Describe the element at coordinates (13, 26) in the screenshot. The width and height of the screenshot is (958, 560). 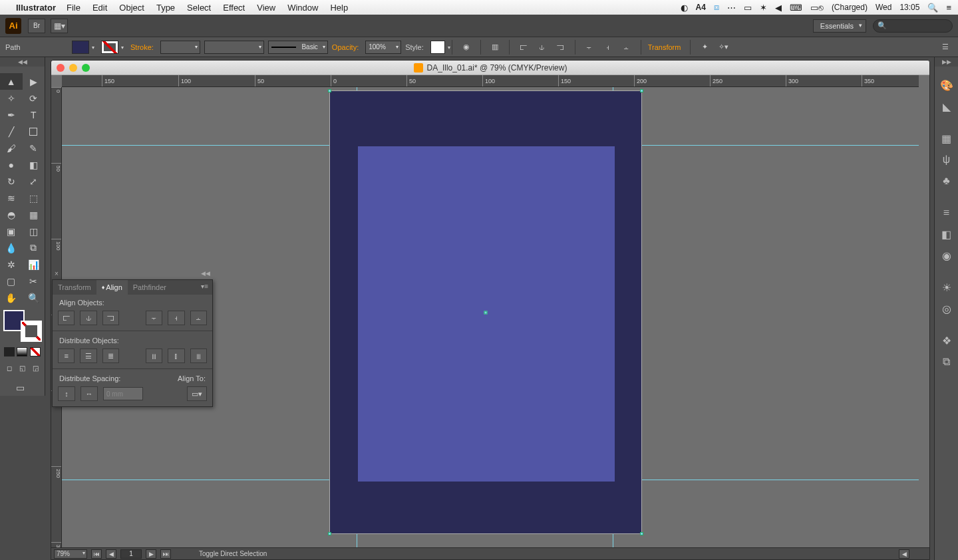
I see `app-logo: Ai` at that location.